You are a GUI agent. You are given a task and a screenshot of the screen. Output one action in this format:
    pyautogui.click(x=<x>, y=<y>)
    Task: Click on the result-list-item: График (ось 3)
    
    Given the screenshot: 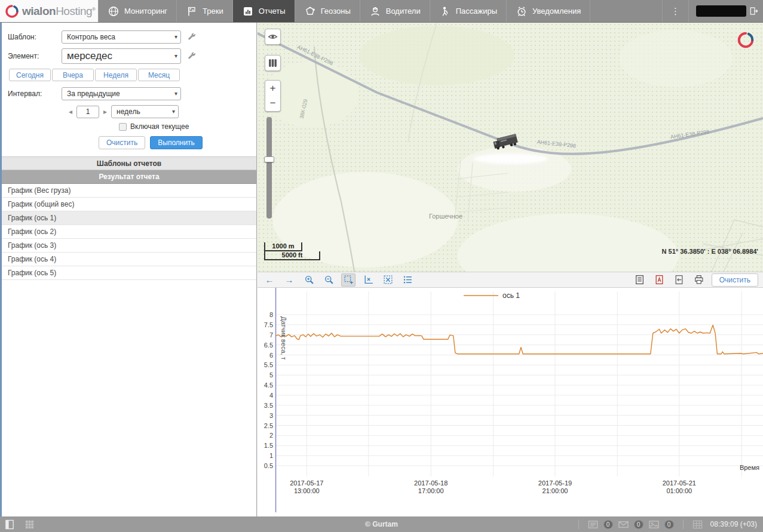 What is the action you would take?
    pyautogui.click(x=129, y=246)
    